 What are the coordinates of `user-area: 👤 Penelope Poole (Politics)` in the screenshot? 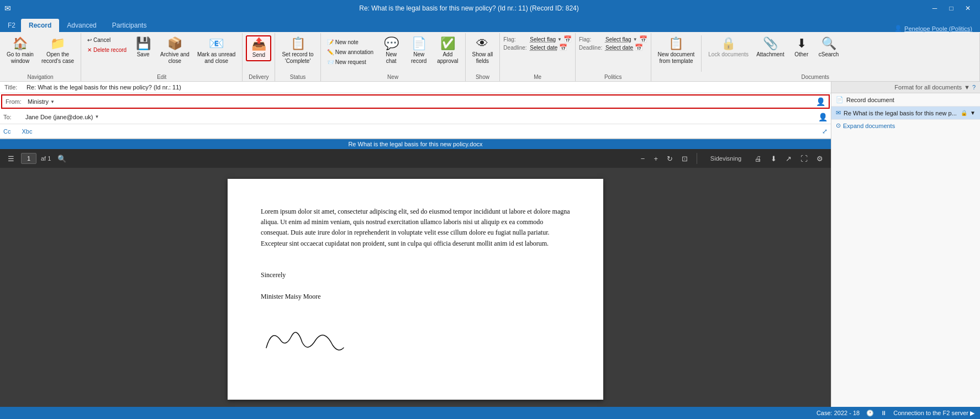 It's located at (934, 29).